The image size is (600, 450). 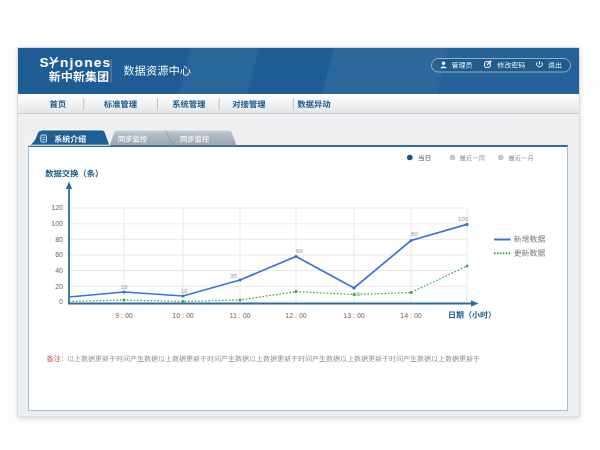 What do you see at coordinates (124, 286) in the screenshot?
I see `svg-text: 18` at bounding box center [124, 286].